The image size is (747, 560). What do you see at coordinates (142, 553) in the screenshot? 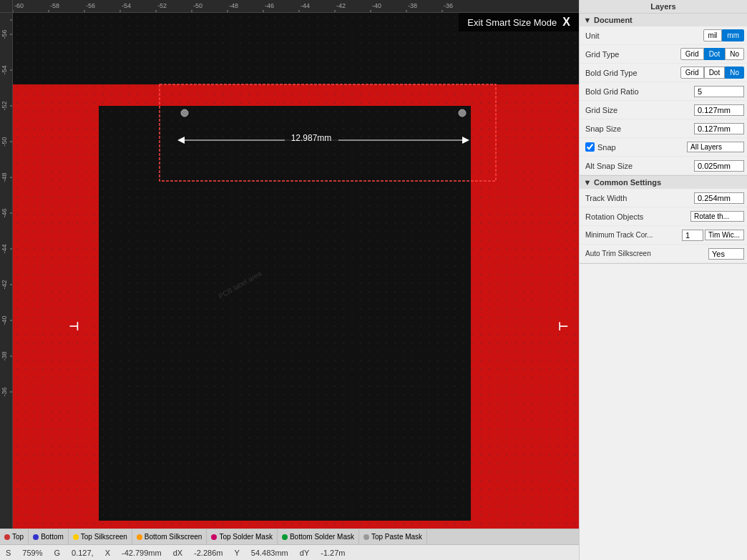
I see `x-value: -42.799mm` at bounding box center [142, 553].